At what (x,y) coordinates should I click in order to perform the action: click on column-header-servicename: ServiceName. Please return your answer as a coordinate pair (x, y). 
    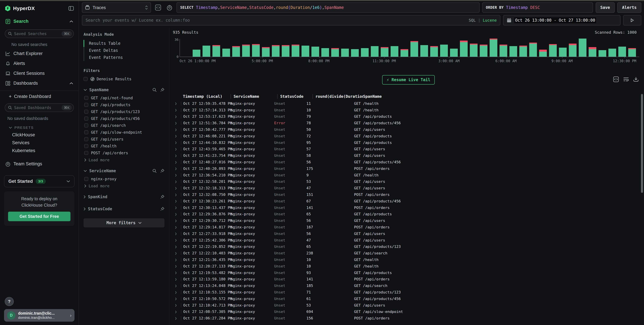
    Looking at the image, I should click on (256, 96).